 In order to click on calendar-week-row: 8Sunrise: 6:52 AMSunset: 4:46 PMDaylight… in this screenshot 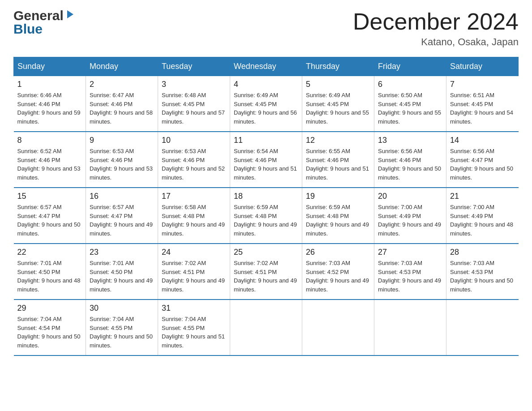, I will do `click(266, 159)`.